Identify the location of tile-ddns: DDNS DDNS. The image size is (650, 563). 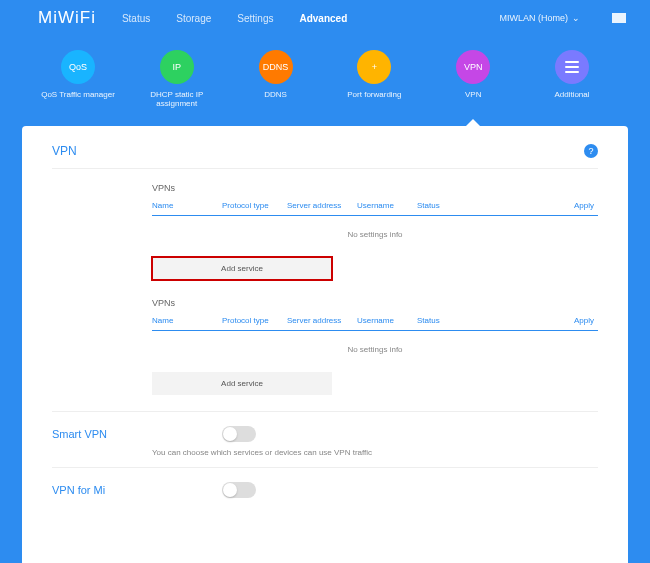
(276, 79).